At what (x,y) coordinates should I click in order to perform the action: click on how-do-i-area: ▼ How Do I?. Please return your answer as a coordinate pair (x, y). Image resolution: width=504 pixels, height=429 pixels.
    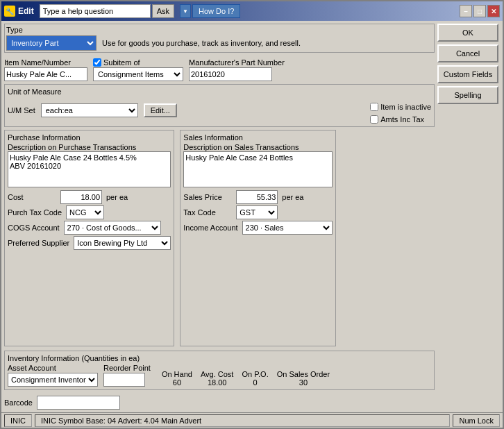
    Looking at the image, I should click on (210, 11).